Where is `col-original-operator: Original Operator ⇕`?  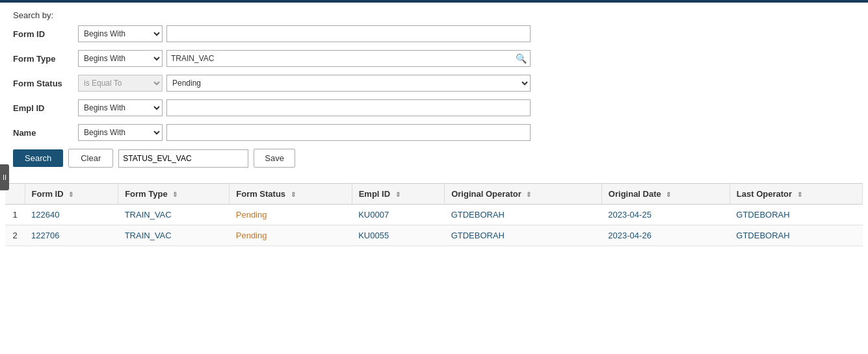 col-original-operator: Original Operator ⇕ is located at coordinates (523, 194).